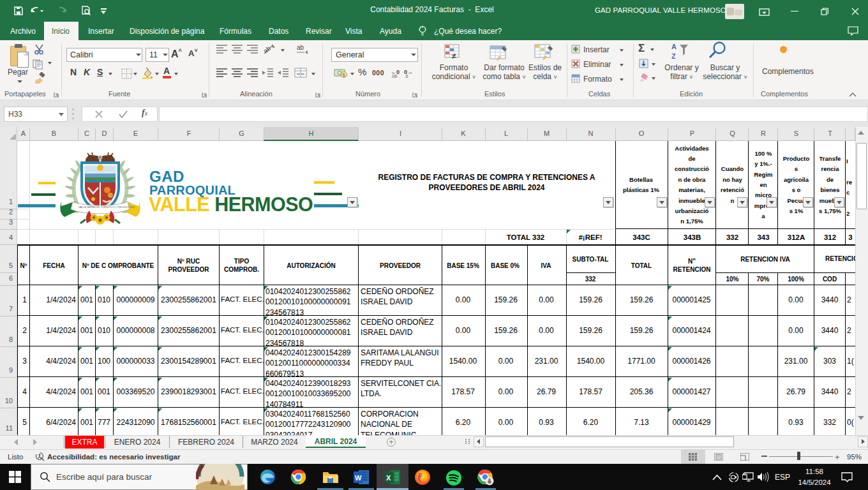 This screenshot has height=490, width=868. What do you see at coordinates (674, 56) in the screenshot?
I see `svg-text: Z` at bounding box center [674, 56].